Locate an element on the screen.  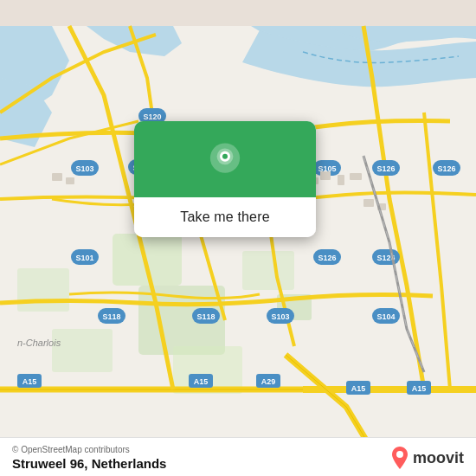
popup-header is located at coordinates (225, 159).